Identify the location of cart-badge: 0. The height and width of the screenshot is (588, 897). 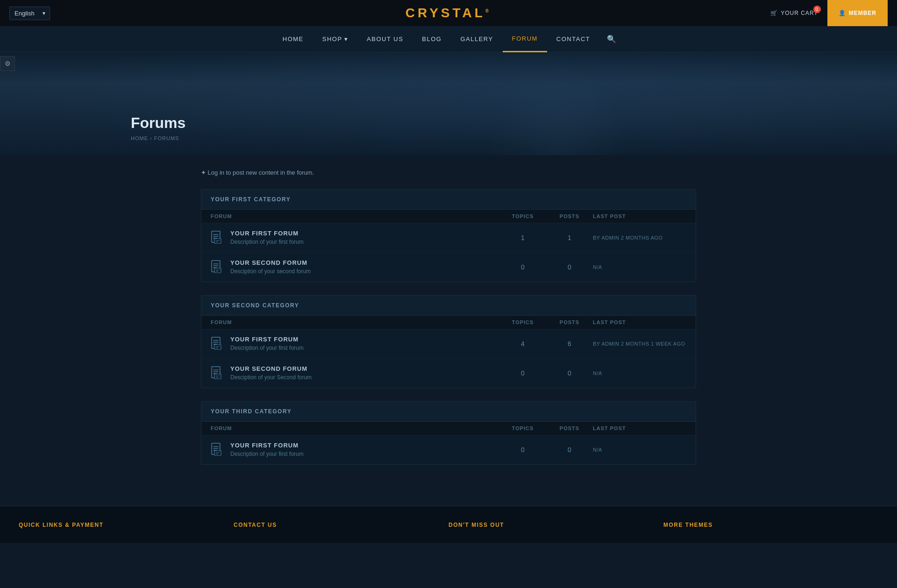
(817, 9).